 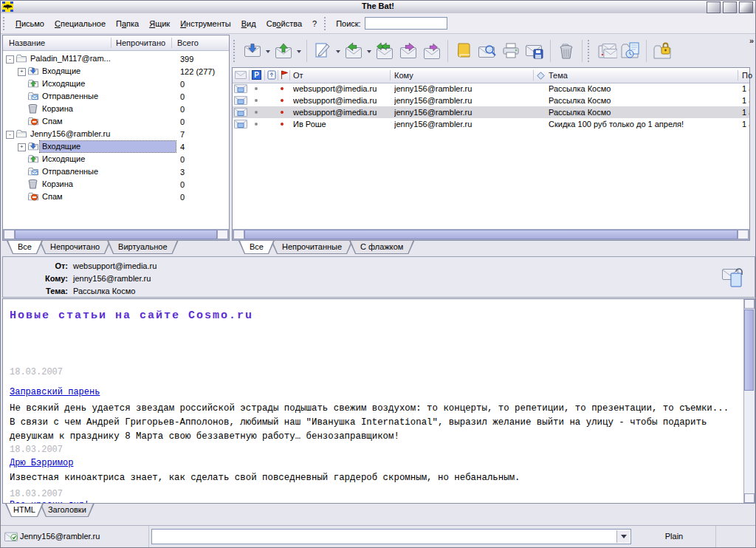 What do you see at coordinates (623, 536) in the screenshot?
I see `combobox-dropdown-button` at bounding box center [623, 536].